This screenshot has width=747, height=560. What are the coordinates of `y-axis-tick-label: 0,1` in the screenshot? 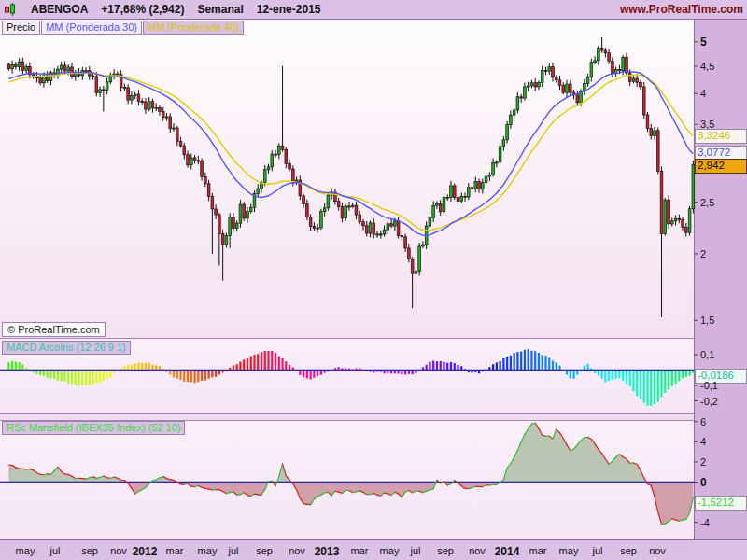 It's located at (708, 355).